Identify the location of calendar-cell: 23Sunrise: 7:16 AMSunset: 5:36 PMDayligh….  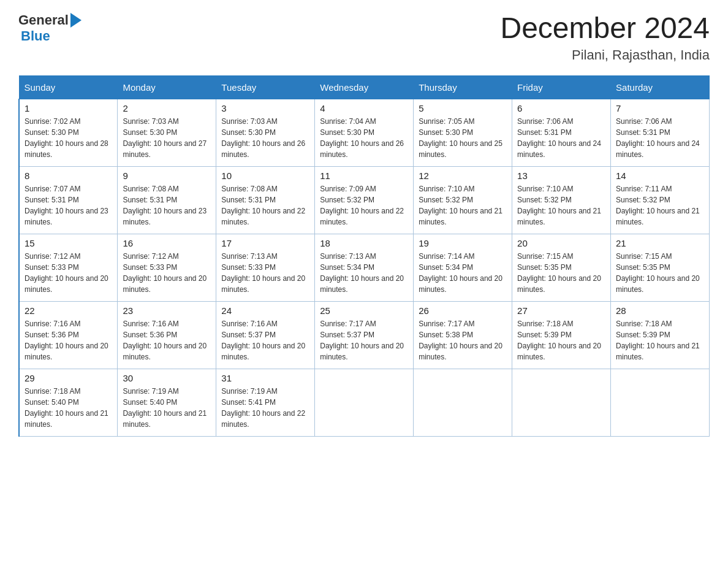
(167, 335).